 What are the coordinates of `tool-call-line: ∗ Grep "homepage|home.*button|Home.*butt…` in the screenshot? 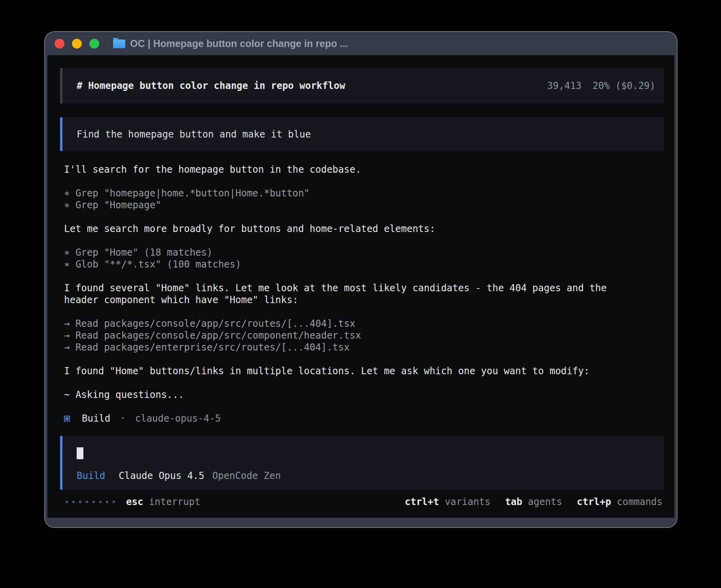 It's located at (362, 193).